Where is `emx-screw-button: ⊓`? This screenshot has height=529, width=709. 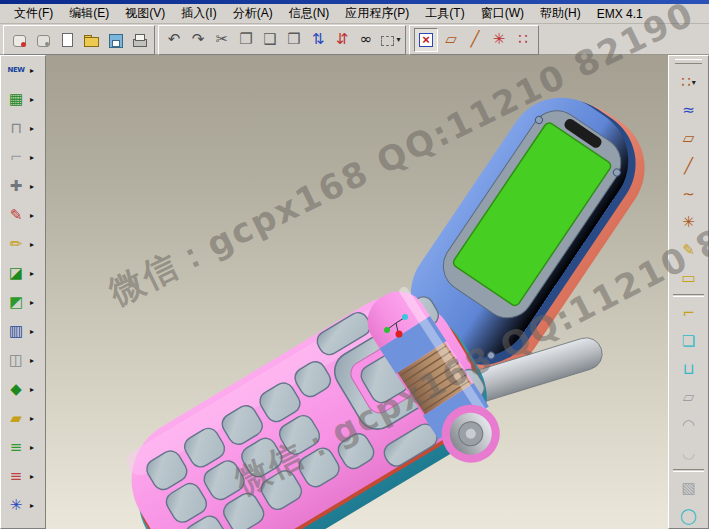
emx-screw-button: ⊓ is located at coordinates (16, 129).